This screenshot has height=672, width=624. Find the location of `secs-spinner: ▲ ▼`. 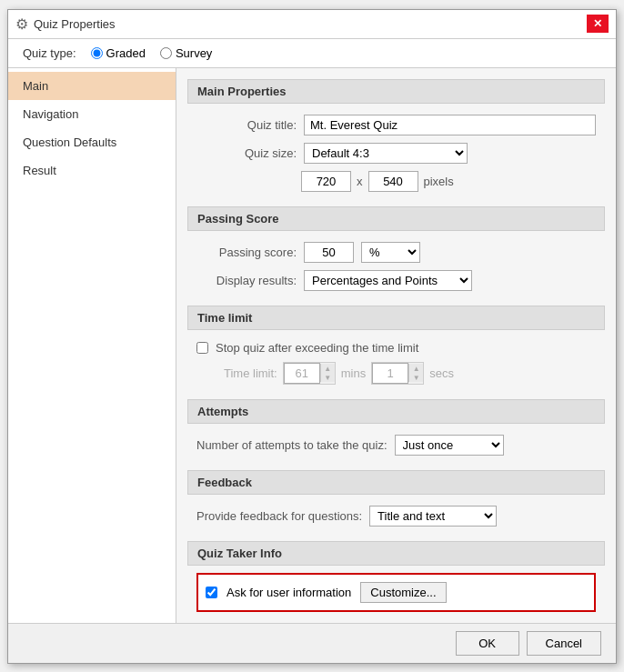

secs-spinner: ▲ ▼ is located at coordinates (416, 373).